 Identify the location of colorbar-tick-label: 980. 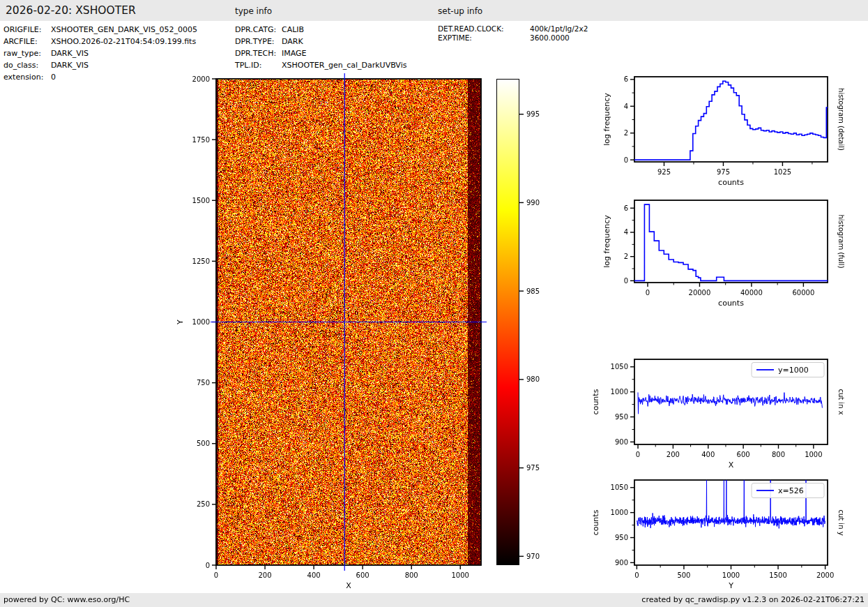
(533, 380).